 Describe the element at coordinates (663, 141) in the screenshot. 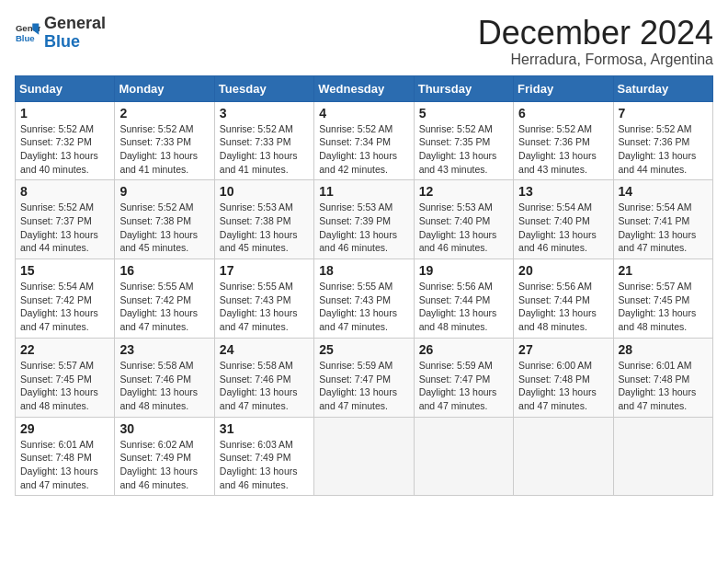

I see `calendar-cell: 7Sunrise: 5:52 AM Sunset: 7:36 PM Daylig…` at that location.